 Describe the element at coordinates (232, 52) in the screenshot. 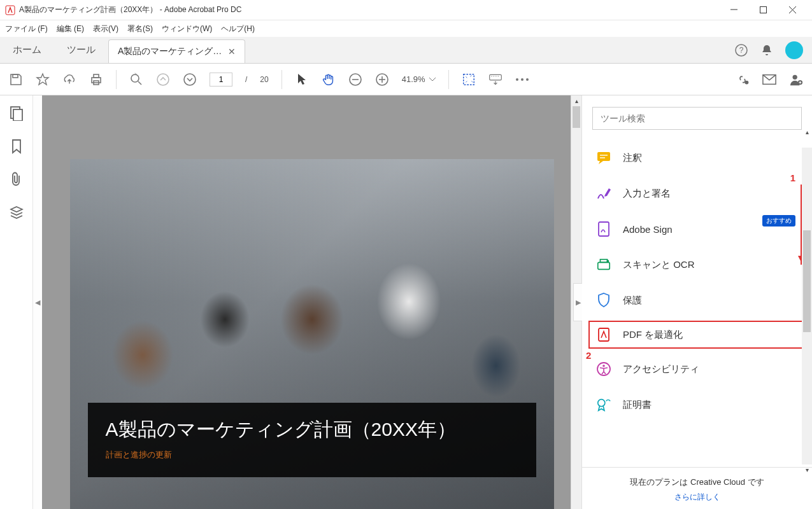

I see `tab-close-icon: ✕` at that location.